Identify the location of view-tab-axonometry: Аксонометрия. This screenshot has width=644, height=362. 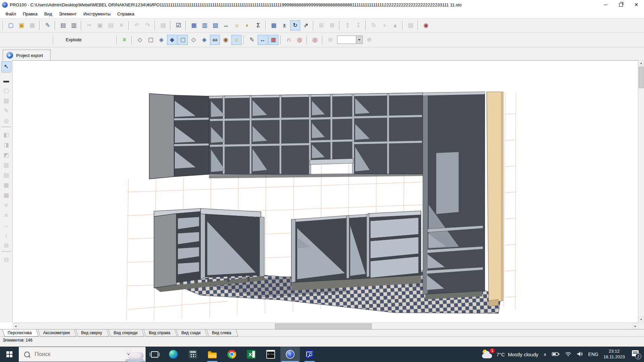
(57, 333).